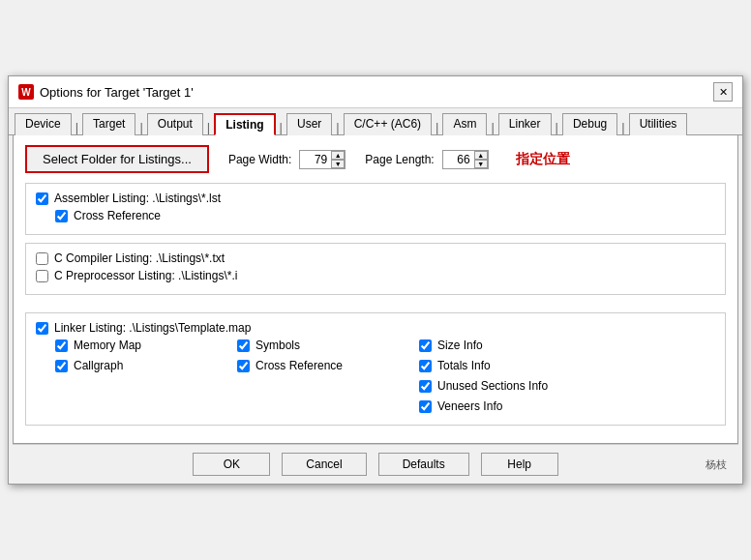  Describe the element at coordinates (315, 160) in the screenshot. I see `page-width-input` at that location.